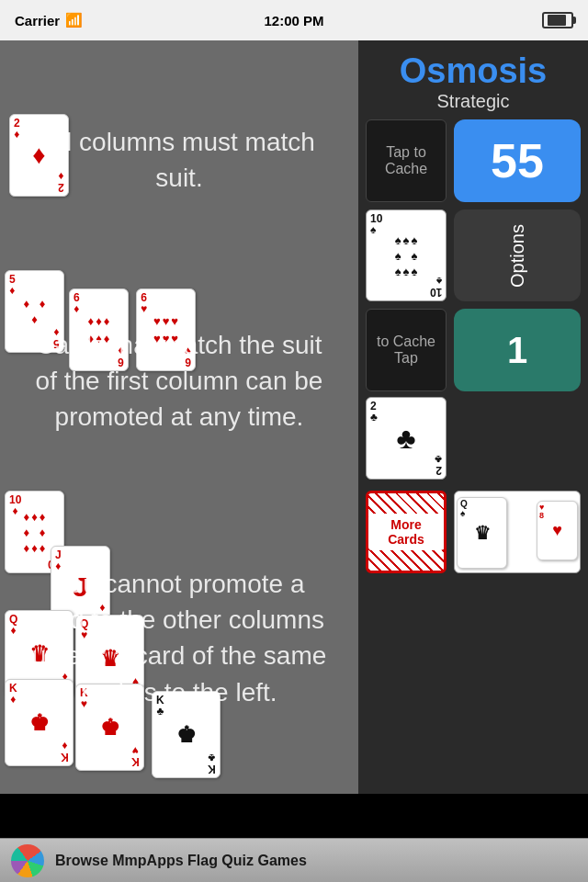 This screenshot has width=588, height=882. I want to click on card-6-diamonds: 6♦ ♦♦♦ ♦♦♦ 6♦, so click(99, 330).